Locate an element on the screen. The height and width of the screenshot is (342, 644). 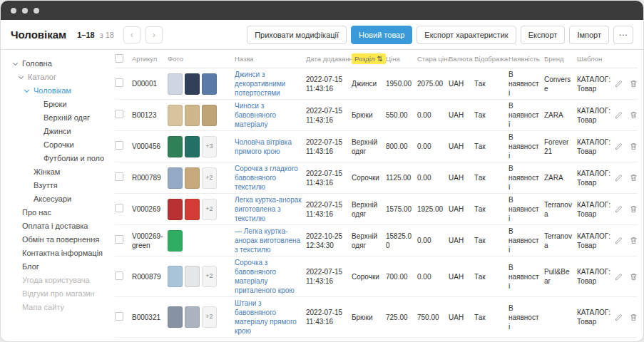
column-header-template: Шаблон is located at coordinates (596, 58).